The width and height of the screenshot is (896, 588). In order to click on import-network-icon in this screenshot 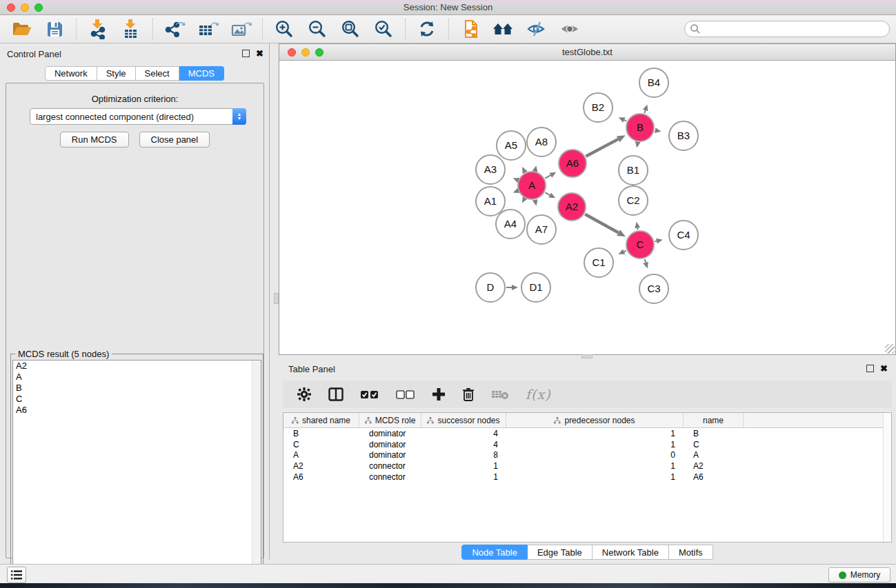, I will do `click(98, 29)`.